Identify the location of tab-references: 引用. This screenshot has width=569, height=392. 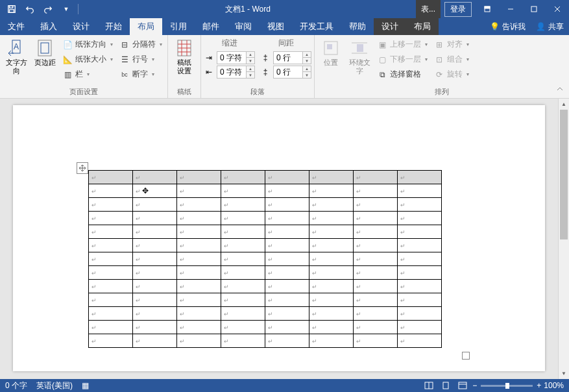
(178, 27).